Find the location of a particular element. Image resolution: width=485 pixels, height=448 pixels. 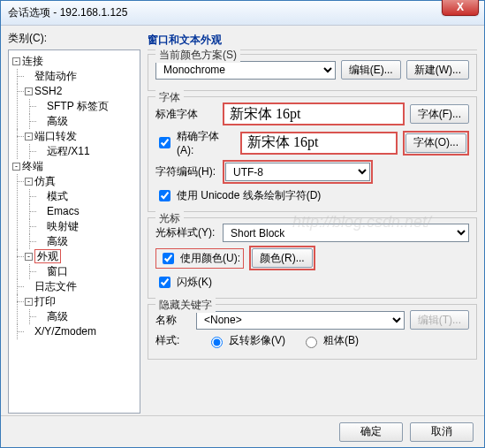

tree-node-connect: 连接 is located at coordinates (33, 61).